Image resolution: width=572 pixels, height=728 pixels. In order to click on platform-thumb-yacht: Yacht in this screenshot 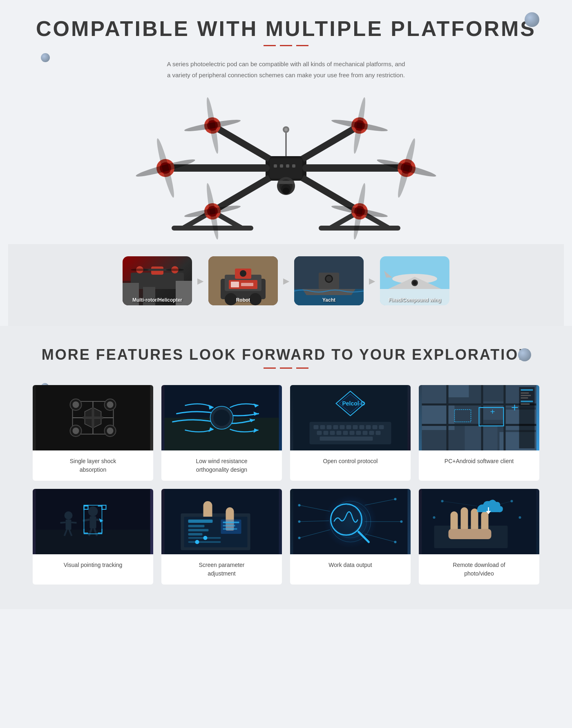, I will do `click(329, 281)`.